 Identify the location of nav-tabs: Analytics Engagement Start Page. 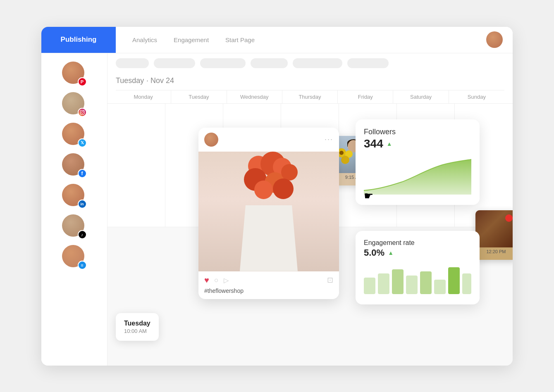
(301, 40).